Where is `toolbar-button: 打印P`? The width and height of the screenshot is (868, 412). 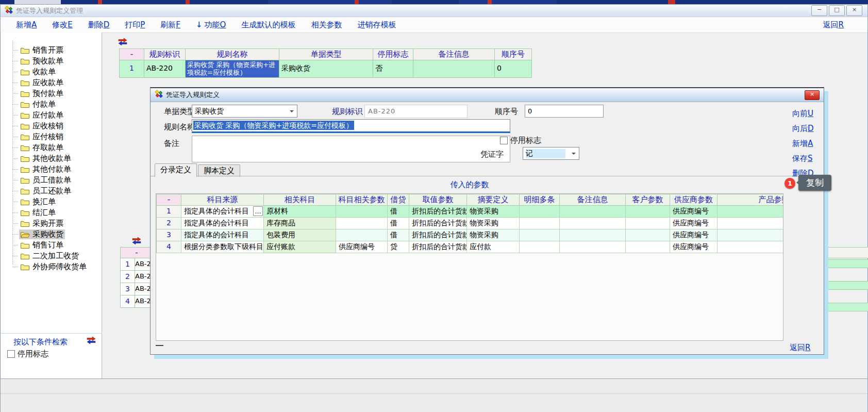 toolbar-button: 打印P is located at coordinates (135, 25).